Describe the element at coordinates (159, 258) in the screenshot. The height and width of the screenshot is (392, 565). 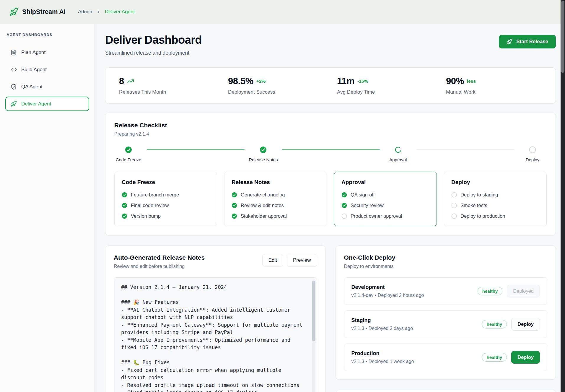
I see `release-notes-title: Auto-Generated Release Notes` at that location.